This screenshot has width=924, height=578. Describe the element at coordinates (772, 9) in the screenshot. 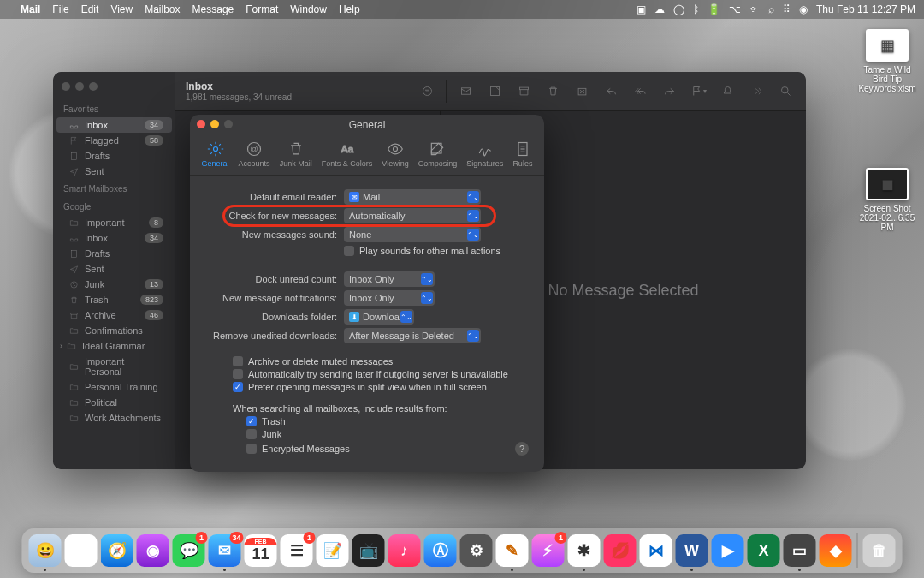

I see `search-icon: ⌕` at that location.